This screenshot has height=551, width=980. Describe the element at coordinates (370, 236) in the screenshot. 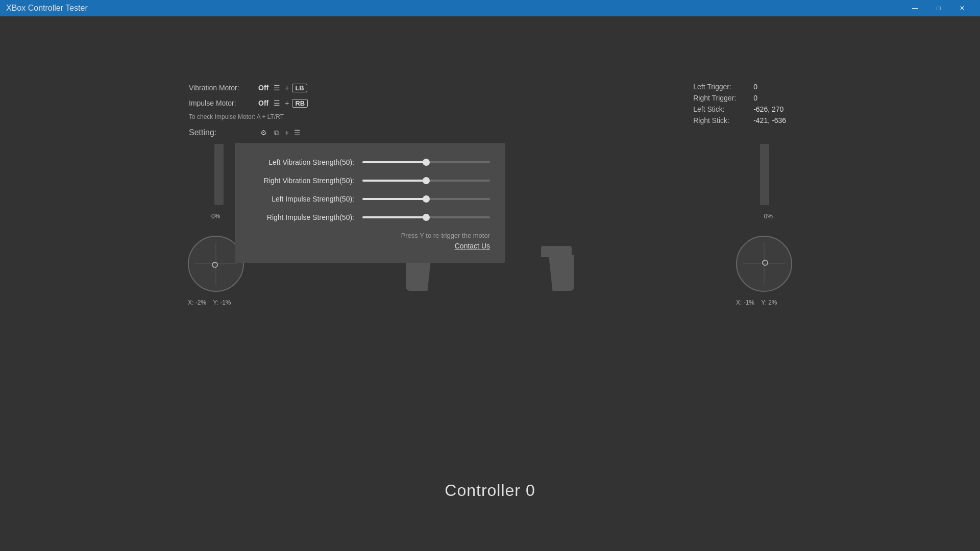

I see `modal-hint: Press Y to re-trigger the motor` at that location.